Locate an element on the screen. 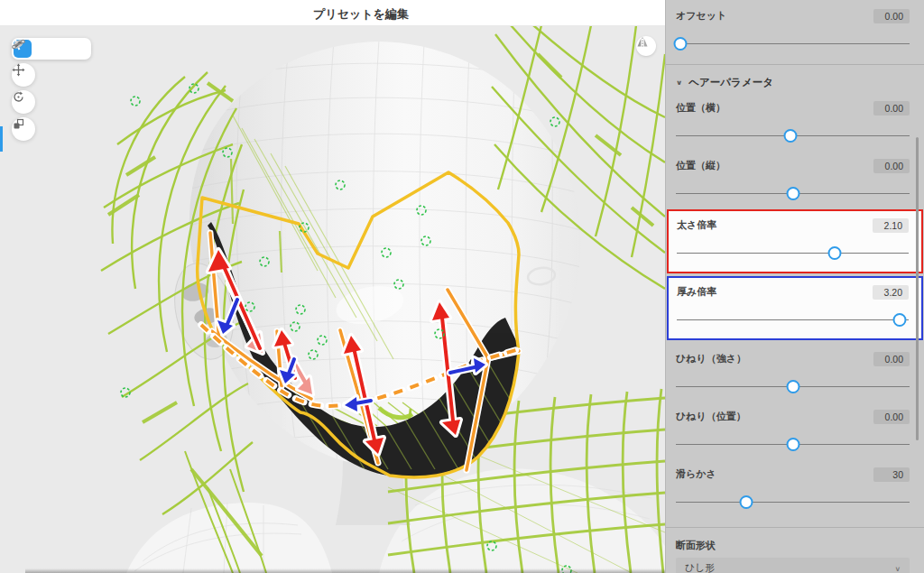  scale-button is located at coordinates (23, 129).